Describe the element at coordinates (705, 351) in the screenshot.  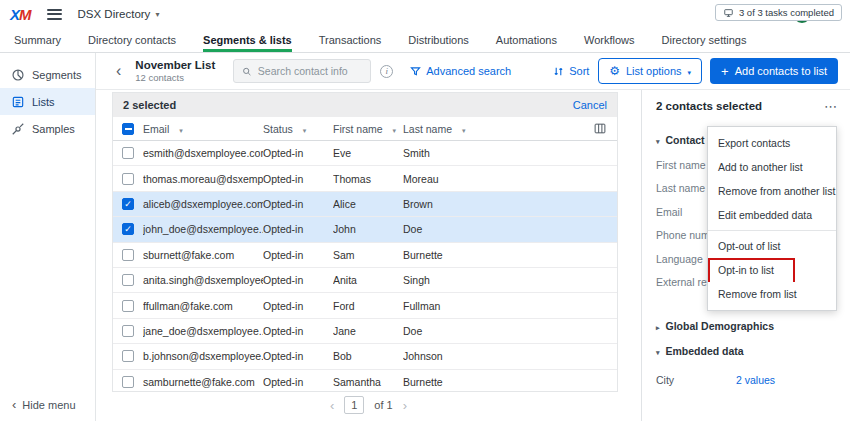
I see `embedded-data-label: Embedded data` at that location.